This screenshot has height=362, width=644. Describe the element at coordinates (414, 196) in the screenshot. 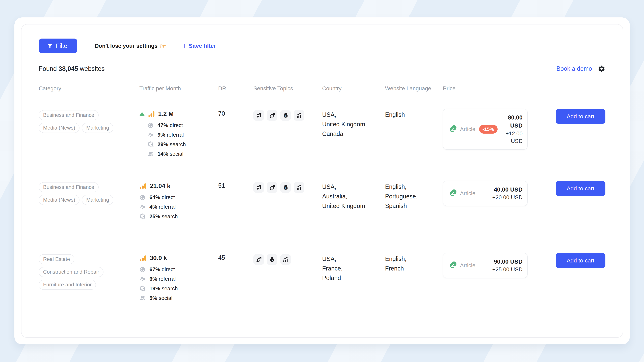

I see `language-cell: English, Portuguese, Spanish` at that location.